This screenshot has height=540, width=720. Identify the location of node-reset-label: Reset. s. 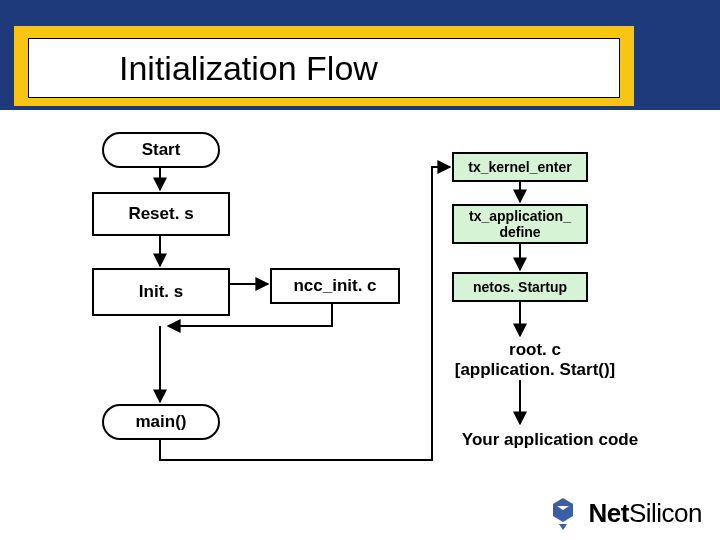
(160, 214).